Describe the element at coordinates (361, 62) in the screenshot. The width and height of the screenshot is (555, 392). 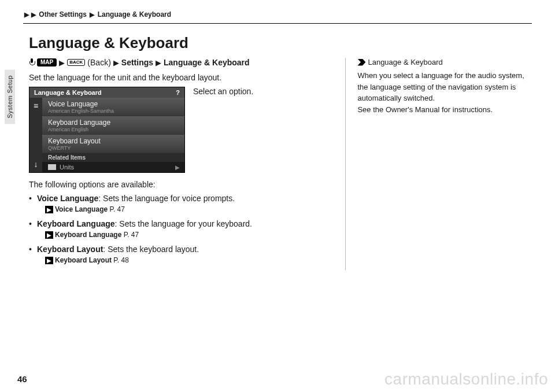
I see `note-icon` at that location.